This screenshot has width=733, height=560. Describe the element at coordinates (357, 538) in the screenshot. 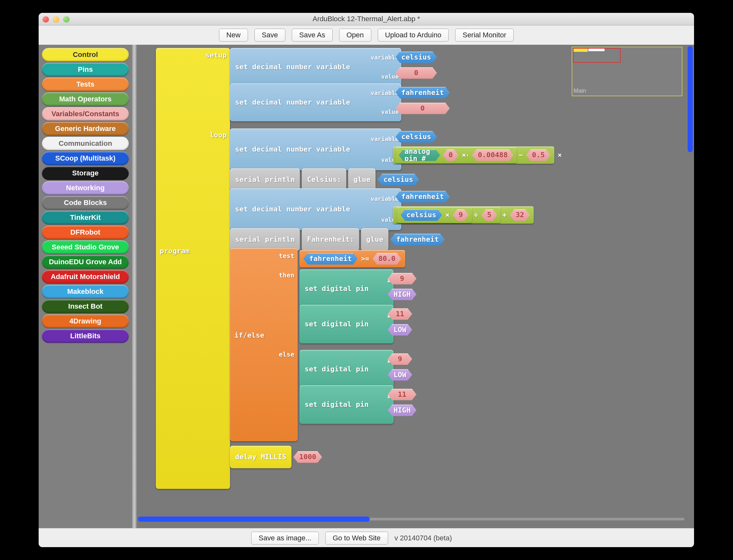

I see `goto-website-button: Go to Web Site` at that location.